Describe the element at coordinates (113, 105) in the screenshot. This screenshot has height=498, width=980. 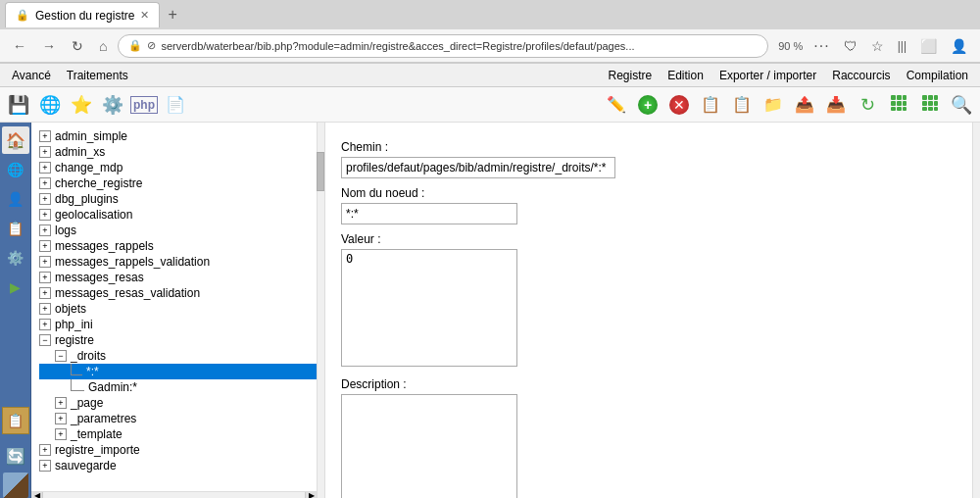
I see `toolbar-gear-button: ⚙️` at that location.